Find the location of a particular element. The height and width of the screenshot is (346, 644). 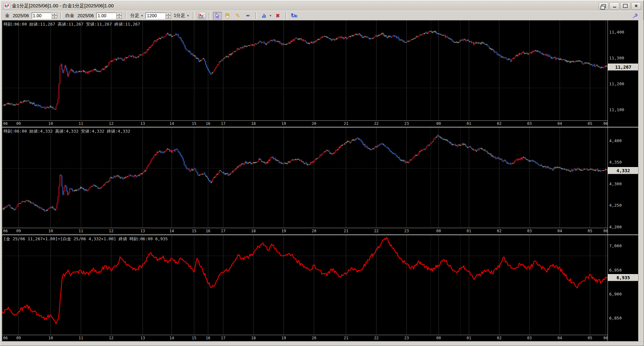

price-axis-label: 11,200 is located at coordinates (617, 84).